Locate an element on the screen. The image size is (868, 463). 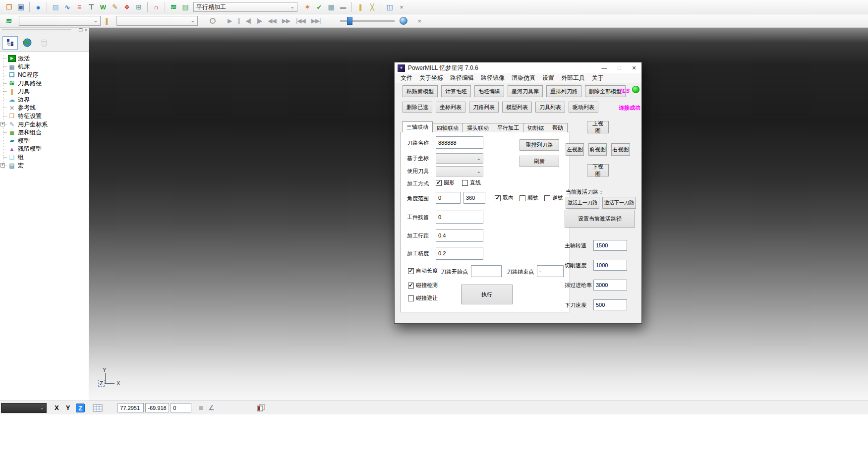
set-active-path-button: 设置当前激活路径 is located at coordinates (600, 219).